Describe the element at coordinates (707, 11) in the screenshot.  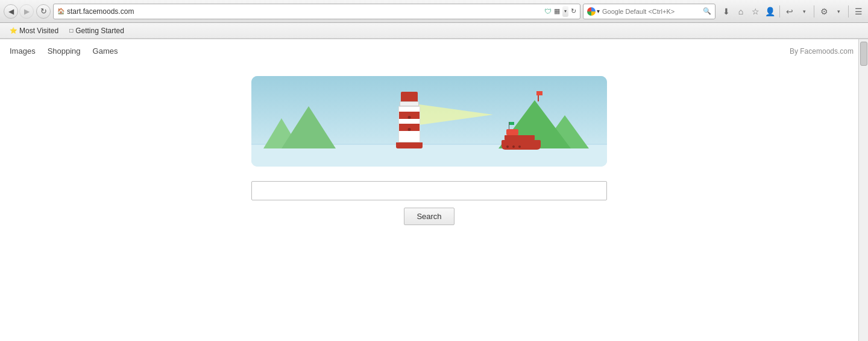
I see `browser-search-submit: 🔍` at that location.